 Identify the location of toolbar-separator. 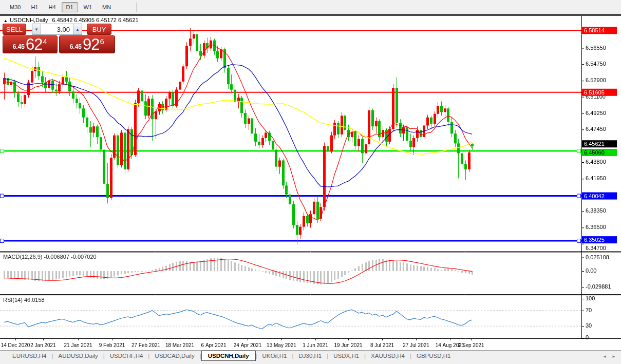
(137, 7).